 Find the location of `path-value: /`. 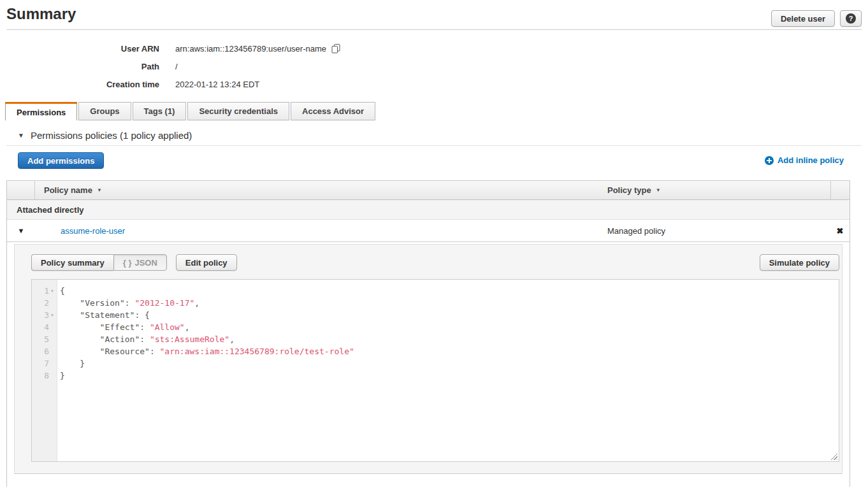

path-value: / is located at coordinates (177, 66).